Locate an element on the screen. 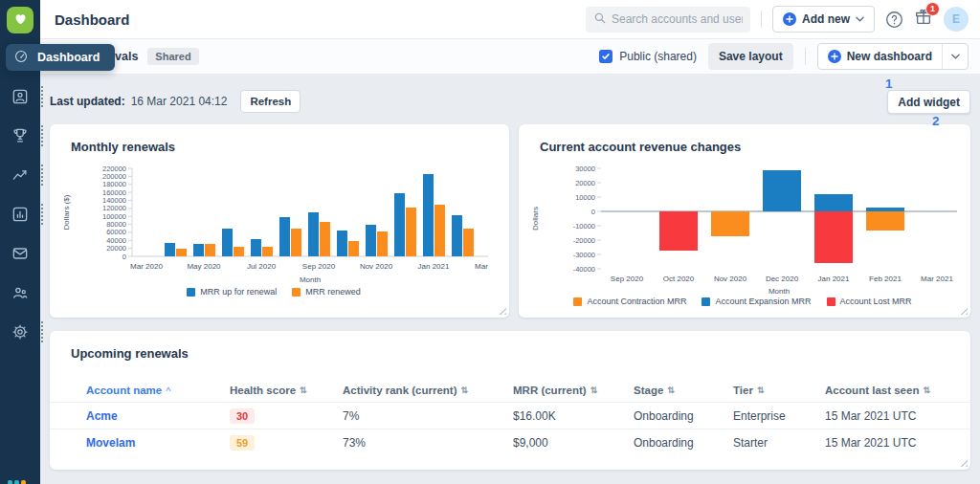 This screenshot has height=484, width=980. dashboard-toolbar: vals Shared Public (shared) Save layout … is located at coordinates (510, 57).